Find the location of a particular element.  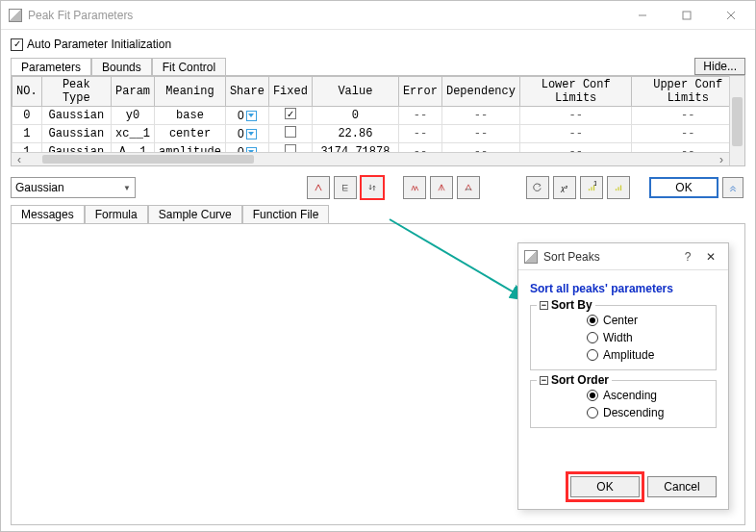

tab-messages: Messages is located at coordinates (48, 214).